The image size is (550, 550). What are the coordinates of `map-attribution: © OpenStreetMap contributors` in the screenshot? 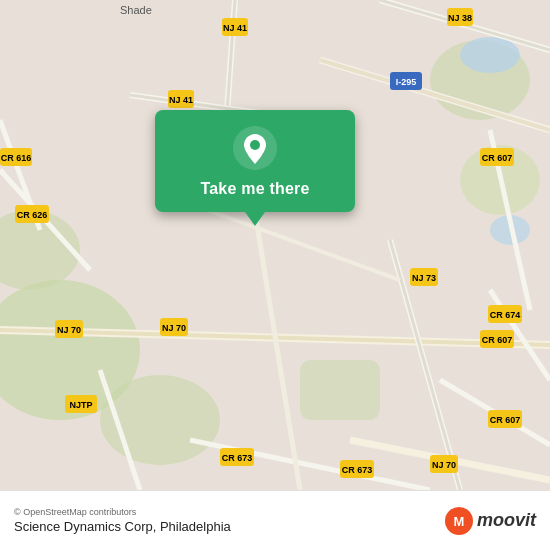 It's located at (122, 512).